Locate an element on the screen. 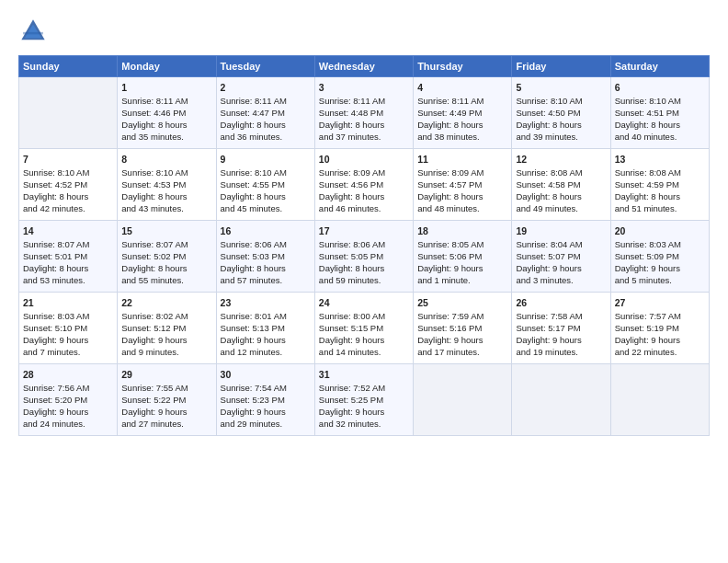  day-number: 9 is located at coordinates (266, 159).